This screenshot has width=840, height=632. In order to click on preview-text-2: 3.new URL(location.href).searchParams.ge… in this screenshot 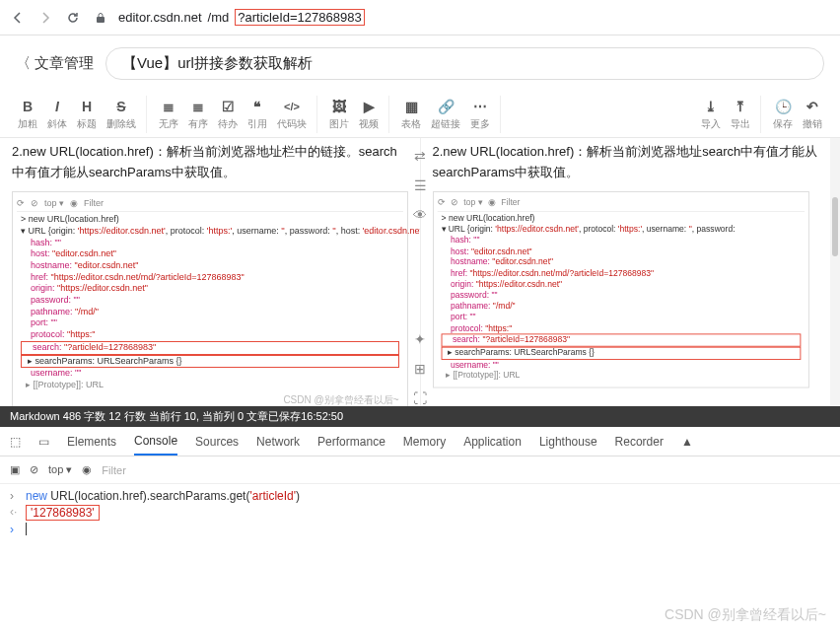, I will do `click(631, 405)`.